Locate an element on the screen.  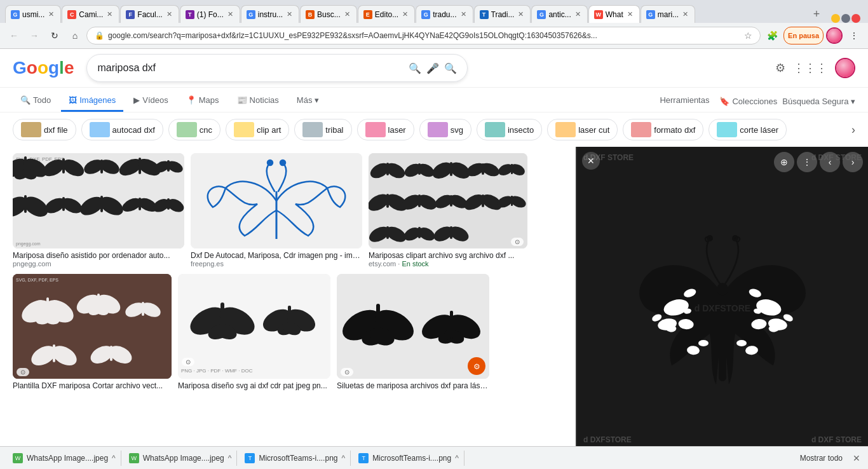
tab-close-t5: ✕ is located at coordinates (290, 14).